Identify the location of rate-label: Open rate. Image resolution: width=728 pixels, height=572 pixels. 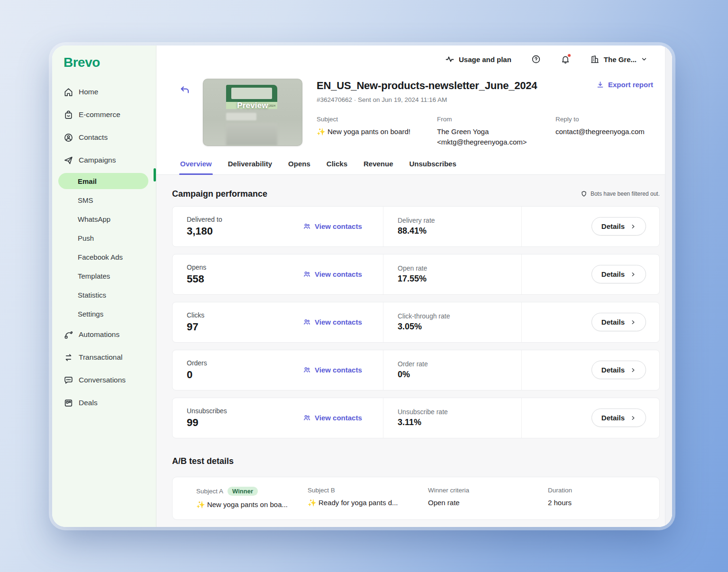
(460, 268).